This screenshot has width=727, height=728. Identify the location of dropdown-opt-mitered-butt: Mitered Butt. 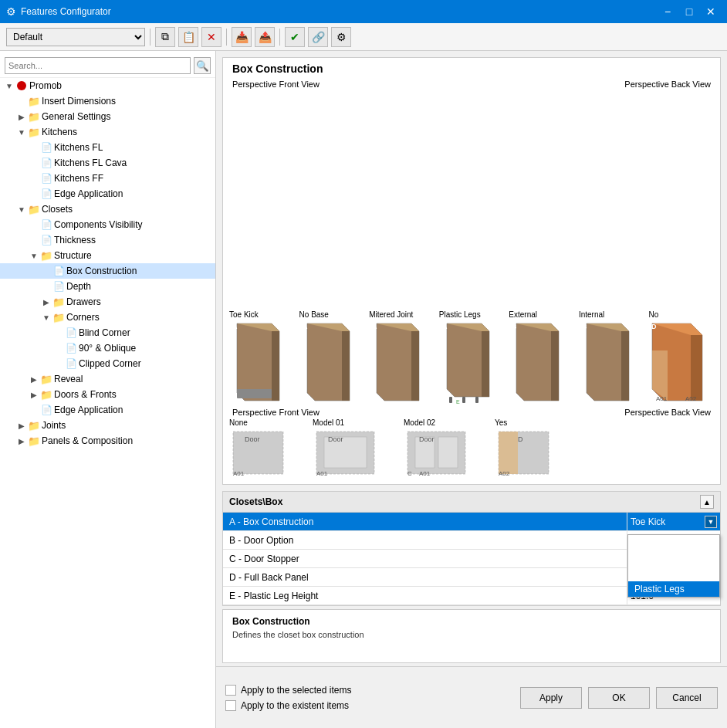
(674, 574).